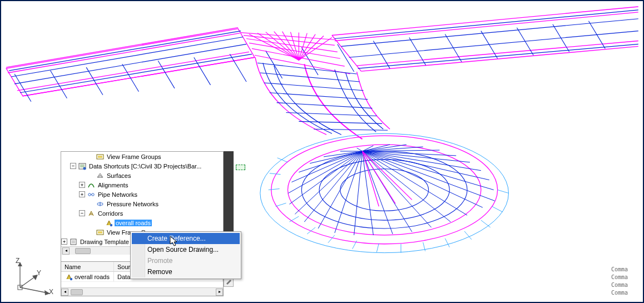 This screenshot has width=644, height=303. What do you see at coordinates (142, 185) in the screenshot?
I see `tree-item-alignments: + Alignments` at bounding box center [142, 185].